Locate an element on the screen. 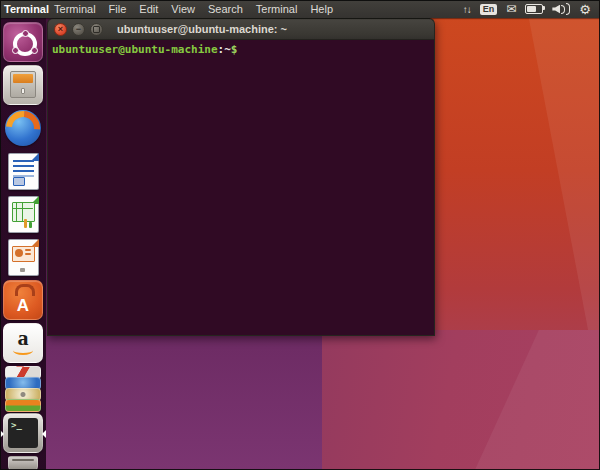  launcher-stacked-apps is located at coordinates (23, 388).